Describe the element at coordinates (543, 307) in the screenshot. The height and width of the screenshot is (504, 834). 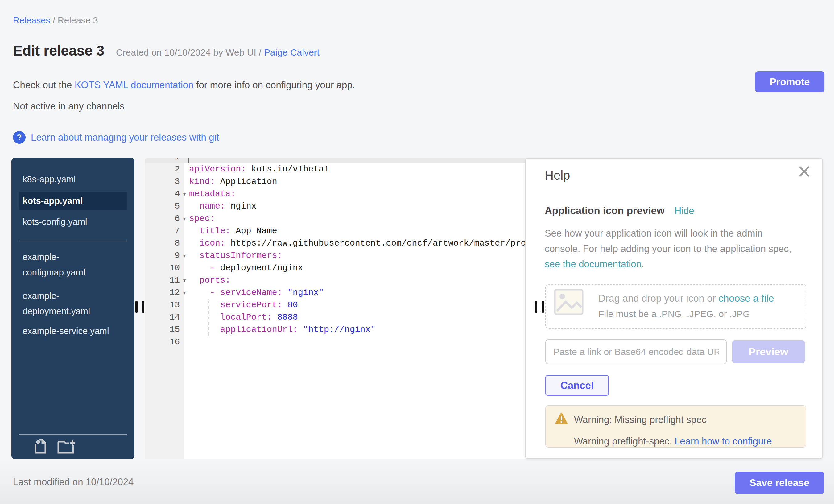
I see `help-resize-handle-right-bar` at that location.